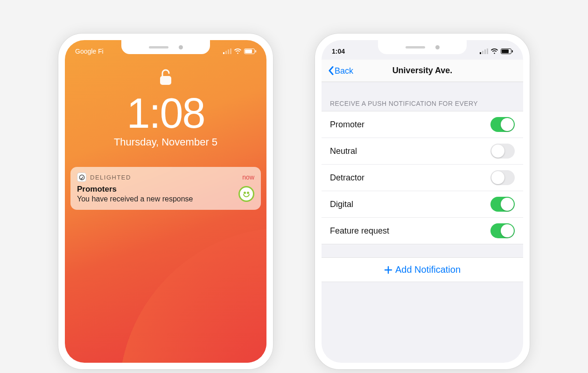 Image resolution: width=588 pixels, height=373 pixels. What do you see at coordinates (166, 188) in the screenshot?
I see `notification-card: DELIGHTED now Promoters You have receive…` at bounding box center [166, 188].